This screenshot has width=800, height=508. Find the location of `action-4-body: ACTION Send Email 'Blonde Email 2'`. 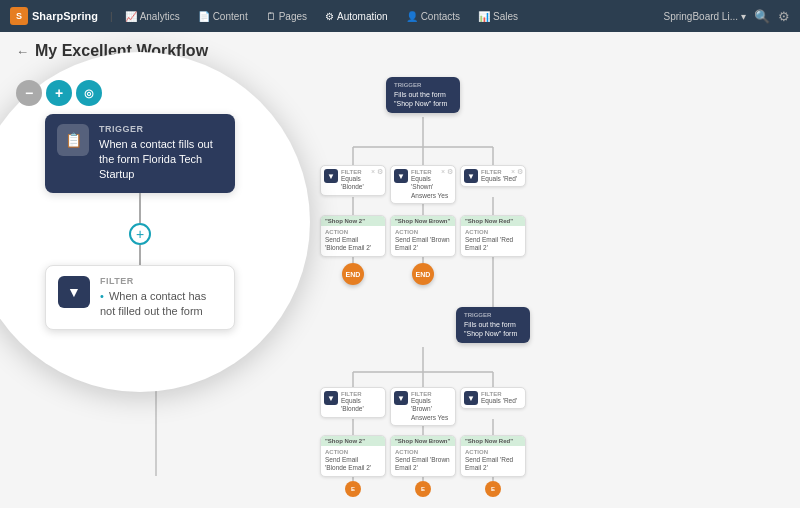

action-4-body: ACTION Send Email 'Blonde Email 2' is located at coordinates (353, 461).